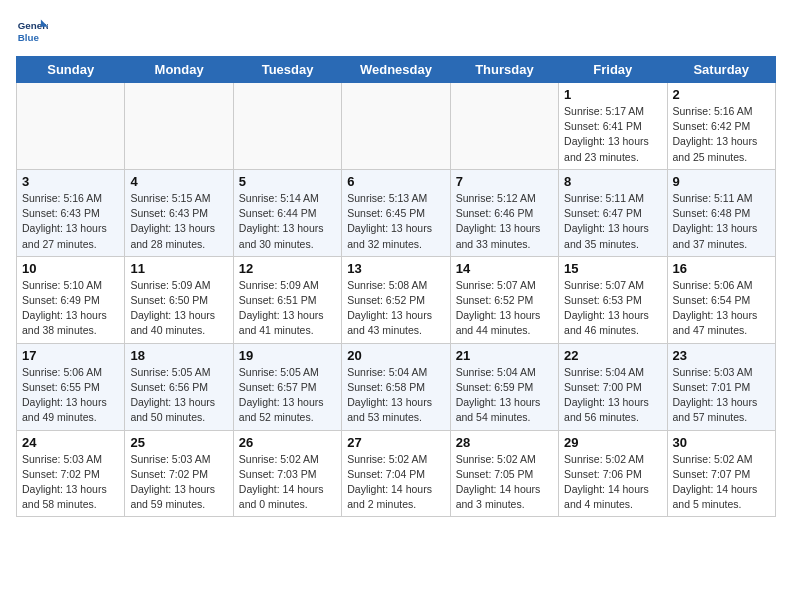  Describe the element at coordinates (396, 308) in the screenshot. I see `day-info: Sunrise: 5:08 AM Sunset: 6:52 PM Dayligh…` at that location.